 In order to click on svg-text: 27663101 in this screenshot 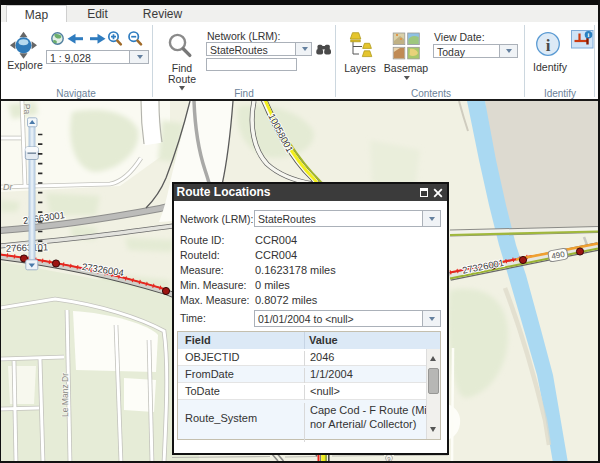, I will do `click(28, 247)`.